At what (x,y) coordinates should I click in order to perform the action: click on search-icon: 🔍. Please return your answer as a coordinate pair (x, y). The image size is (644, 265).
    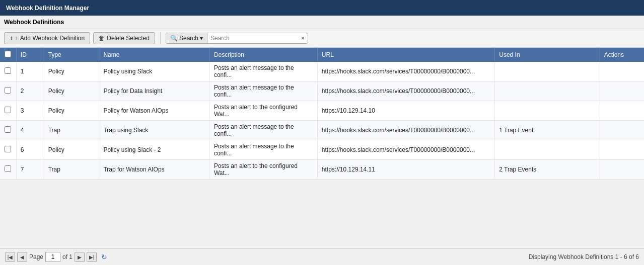
    Looking at the image, I should click on (174, 38).